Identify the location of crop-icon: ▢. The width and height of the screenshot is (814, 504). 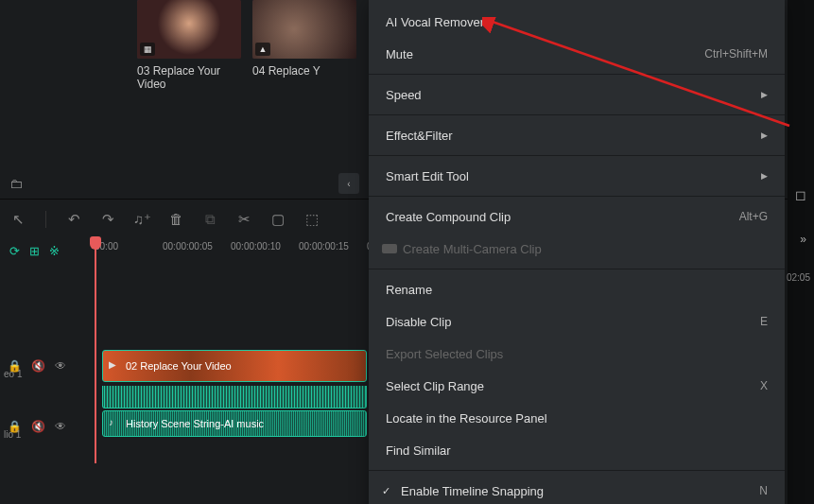
(278, 219).